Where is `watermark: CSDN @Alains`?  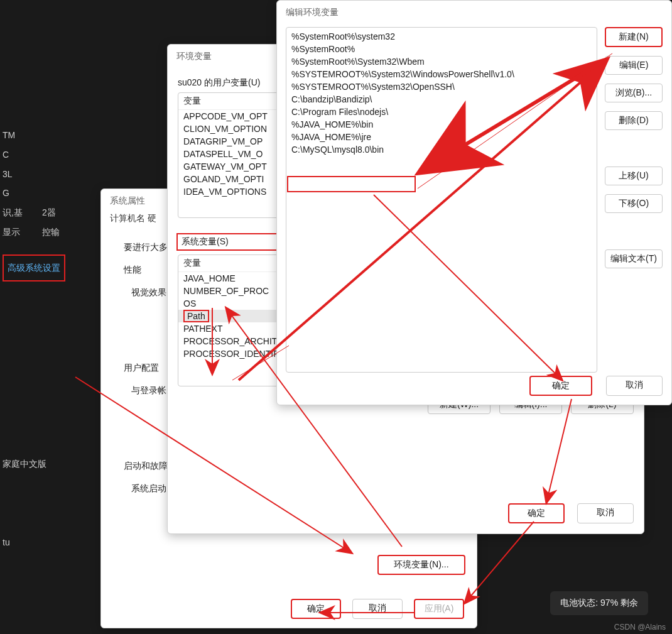 watermark: CSDN @Alains is located at coordinates (640, 627).